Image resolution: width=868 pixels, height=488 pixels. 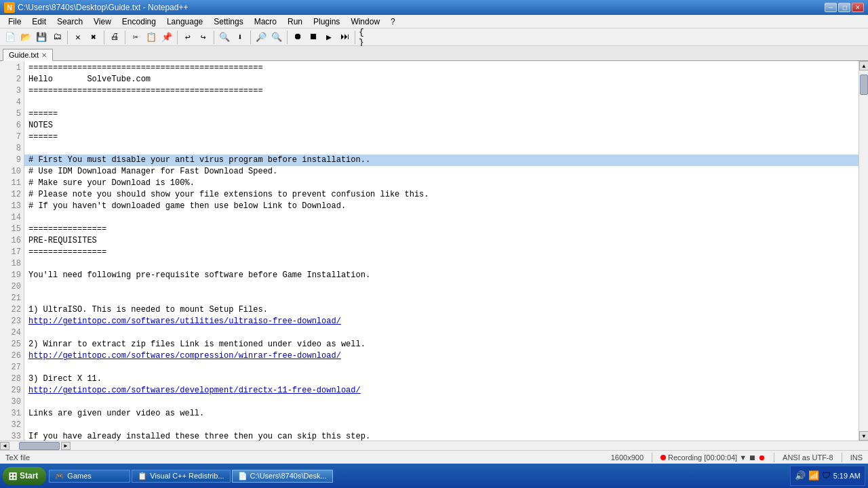 What do you see at coordinates (102, 22) in the screenshot?
I see `menu-view: View` at bounding box center [102, 22].